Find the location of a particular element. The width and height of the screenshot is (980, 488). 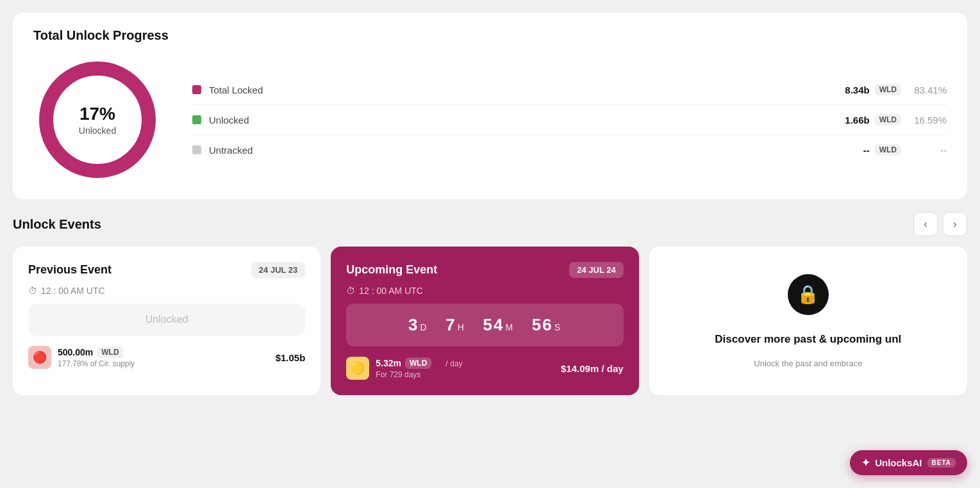

legend-pct-untracked: -- is located at coordinates (929, 150).